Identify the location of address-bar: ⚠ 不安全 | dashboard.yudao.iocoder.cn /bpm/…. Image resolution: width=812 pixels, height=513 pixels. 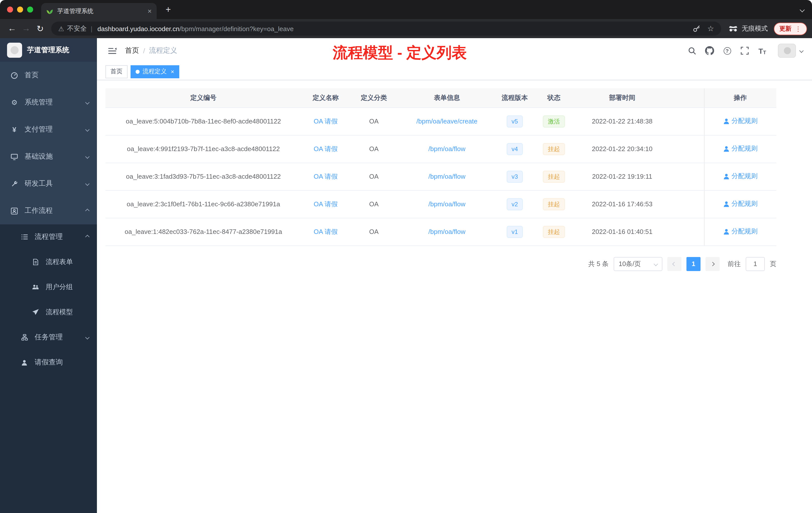
(386, 29).